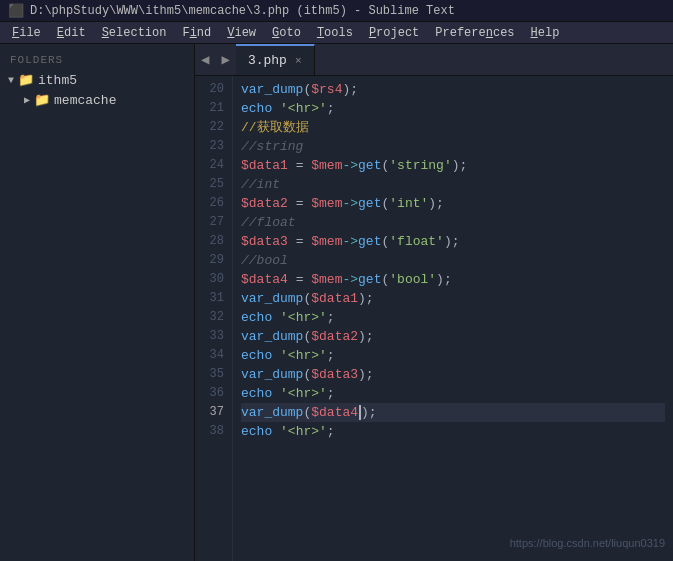 The width and height of the screenshot is (673, 561). Describe the element at coordinates (210, 128) in the screenshot. I see `line-num-22: 22` at that location.